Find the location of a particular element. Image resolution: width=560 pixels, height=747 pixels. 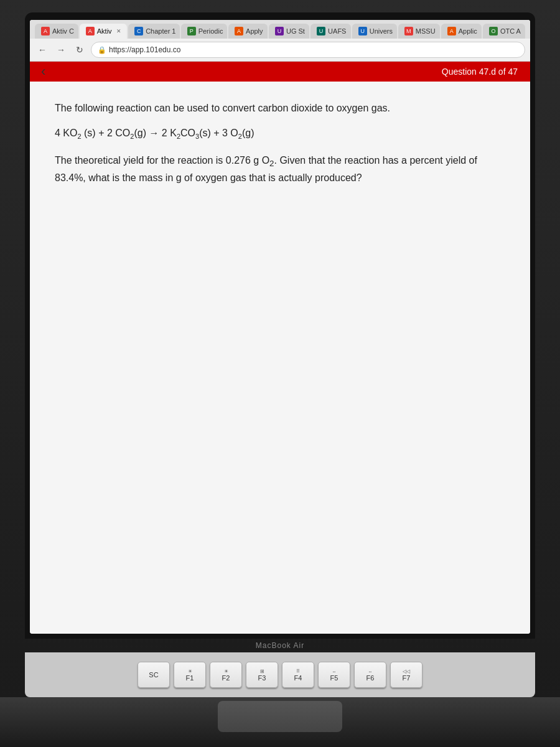

tab-applic: A Applic is located at coordinates (462, 31).